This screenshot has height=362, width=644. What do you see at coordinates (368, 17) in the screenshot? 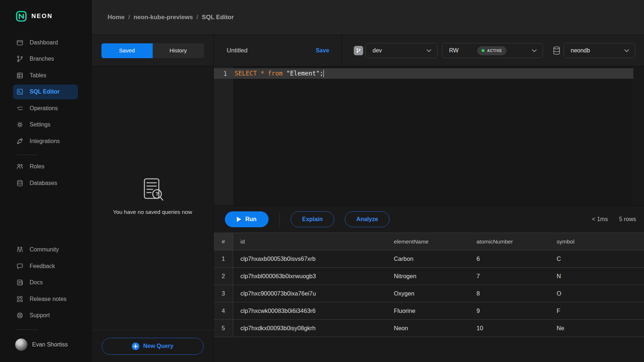
I see `breadcrumb: Home / neon-kube-previews / SQL Editor` at bounding box center [368, 17].